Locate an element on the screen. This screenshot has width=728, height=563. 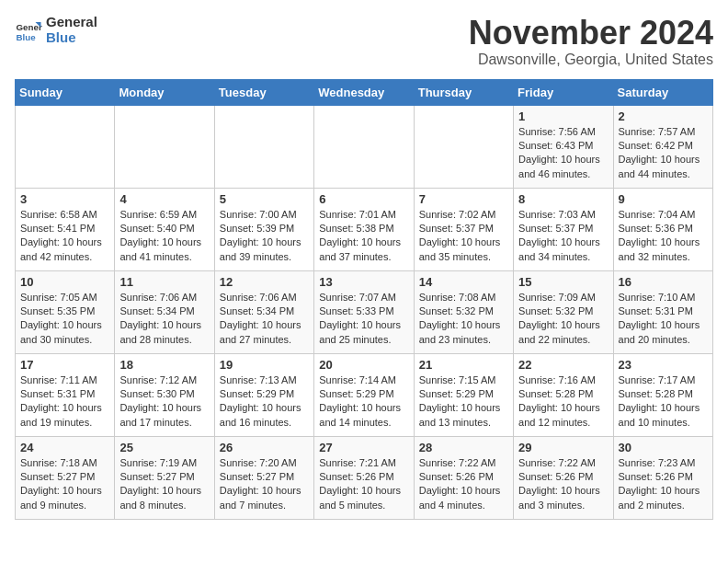
week-row-2: 3Sunrise: 6:58 AM Sunset: 5:41 PM Daylig… is located at coordinates (364, 229).